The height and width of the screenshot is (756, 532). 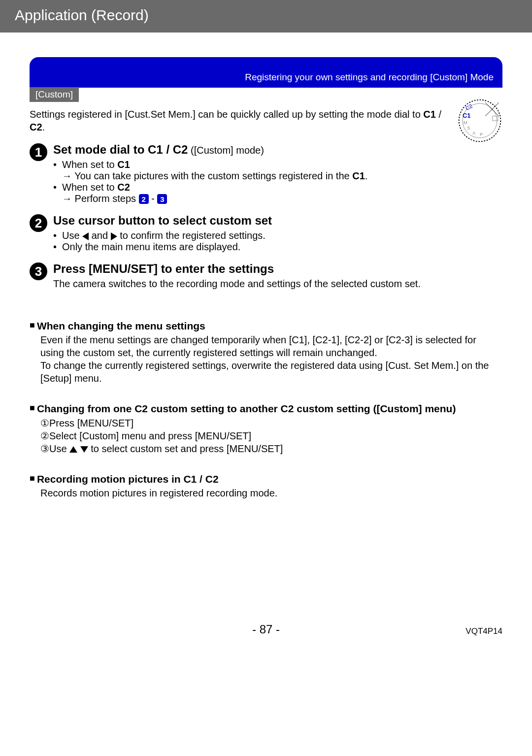 What do you see at coordinates (468, 128) in the screenshot?
I see `svg-text: S` at bounding box center [468, 128].